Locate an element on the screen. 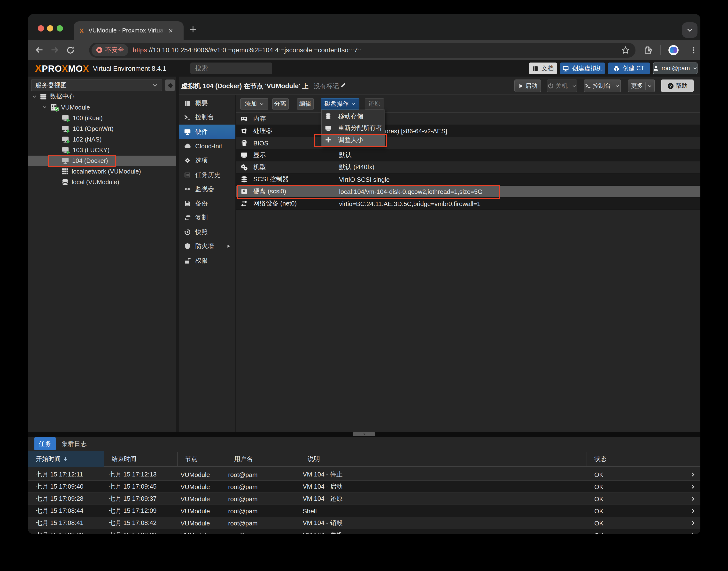 This screenshot has height=571, width=728. nav-item--: 监视器 is located at coordinates (207, 189).